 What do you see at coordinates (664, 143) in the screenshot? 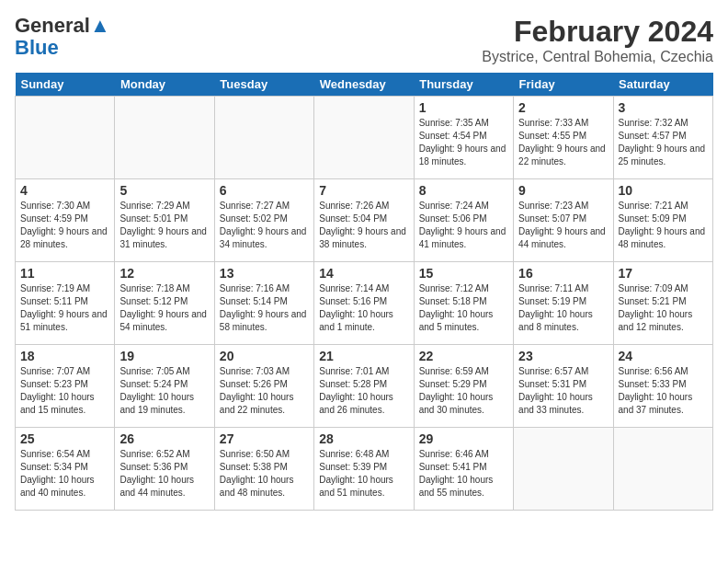
I see `day-info: Sunrise: 7:32 AM Sunset: 4:57 PM Dayligh…` at bounding box center [664, 143].